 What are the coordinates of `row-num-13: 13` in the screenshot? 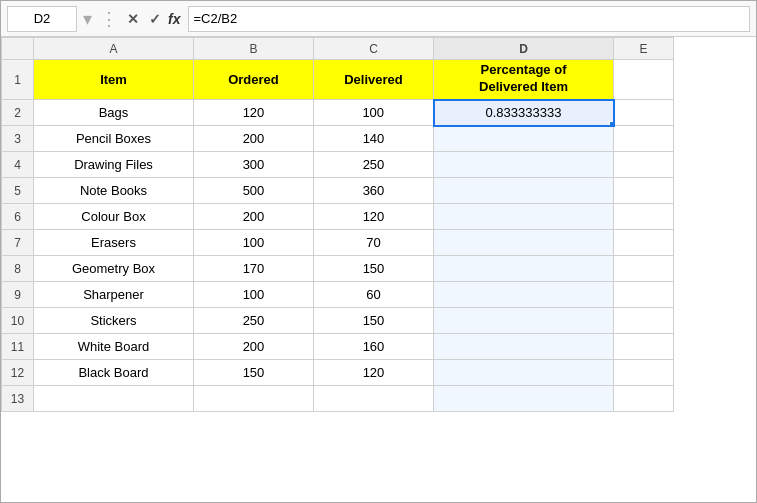 It's located at (18, 399).